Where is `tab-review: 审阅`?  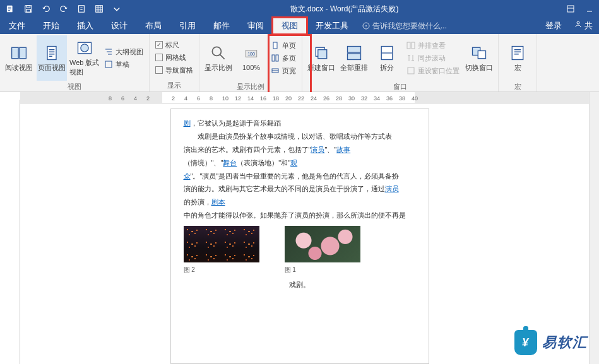 tab-review: 审阅 is located at coordinates (256, 26).